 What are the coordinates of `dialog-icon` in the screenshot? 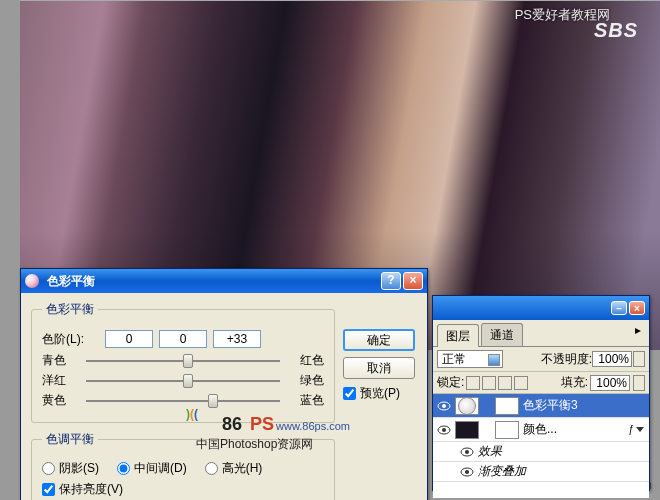 It's located at (32, 281).